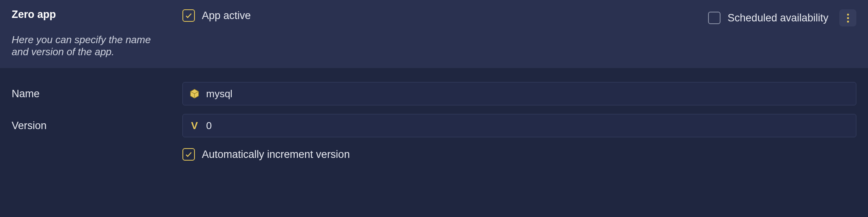 Image resolution: width=868 pixels, height=217 pixels. Describe the element at coordinates (89, 126) in the screenshot. I see `version-label: Version` at that location.